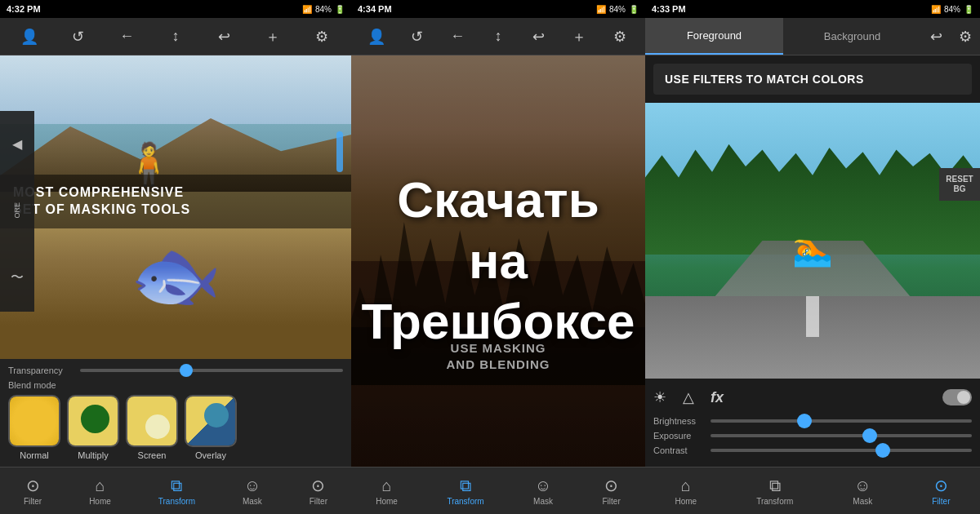  Describe the element at coordinates (686, 501) in the screenshot. I see `nav-home-label-right: Home` at that location.